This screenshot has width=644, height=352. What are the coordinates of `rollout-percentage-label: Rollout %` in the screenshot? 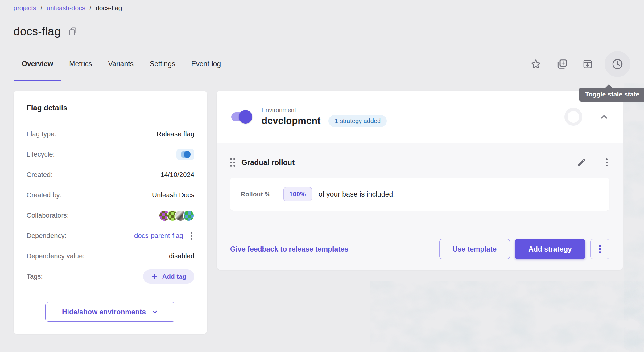 It's located at (255, 194).